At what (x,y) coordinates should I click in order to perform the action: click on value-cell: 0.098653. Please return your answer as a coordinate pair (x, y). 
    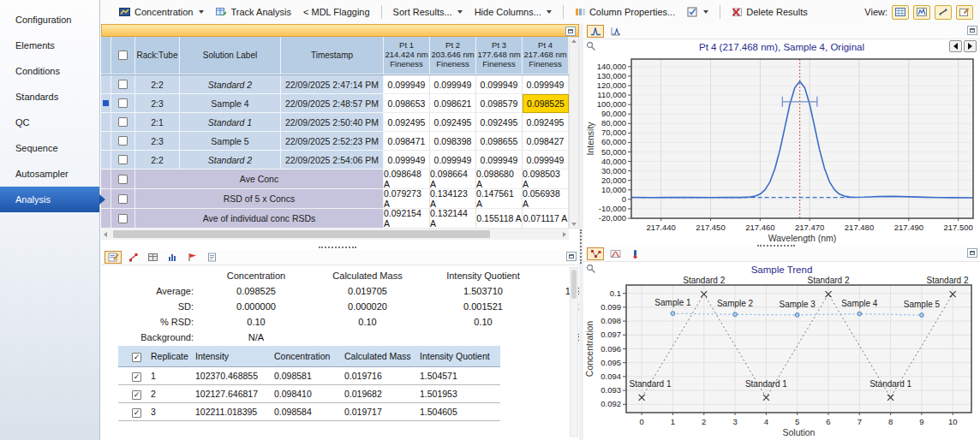
    Looking at the image, I should click on (407, 104).